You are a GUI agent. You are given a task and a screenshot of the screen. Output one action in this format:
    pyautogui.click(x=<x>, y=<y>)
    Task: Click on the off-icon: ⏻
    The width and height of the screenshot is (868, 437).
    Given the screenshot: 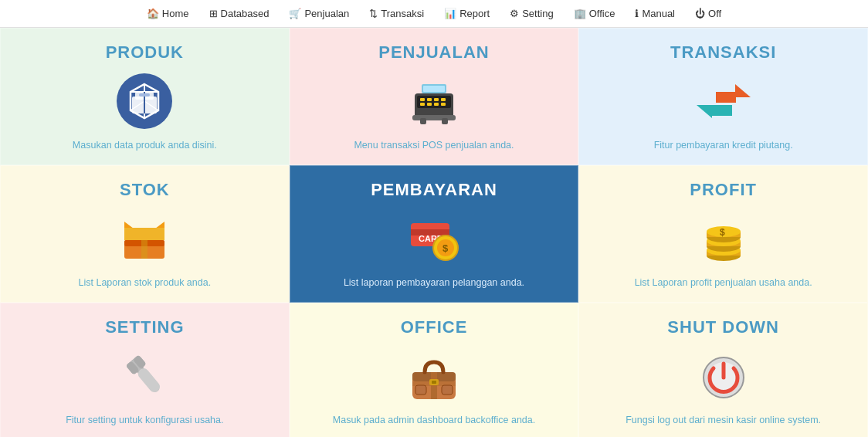 What is the action you would take?
    pyautogui.click(x=700, y=14)
    